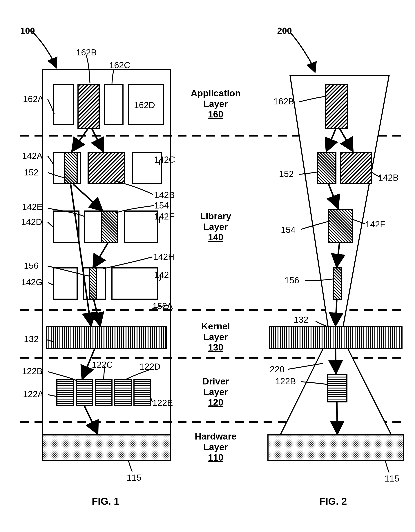  What do you see at coordinates (32, 207) in the screenshot?
I see `ref-142e: 142E` at bounding box center [32, 207].